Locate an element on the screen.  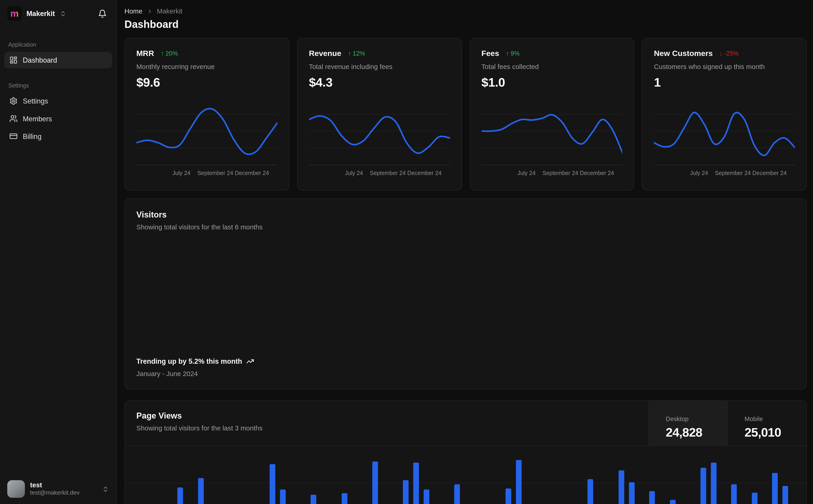
breadcrumb-current: Makerkit is located at coordinates (169, 11).